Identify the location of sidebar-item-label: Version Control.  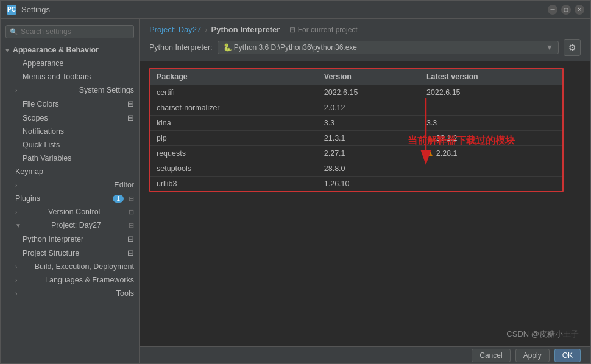
(74, 212).